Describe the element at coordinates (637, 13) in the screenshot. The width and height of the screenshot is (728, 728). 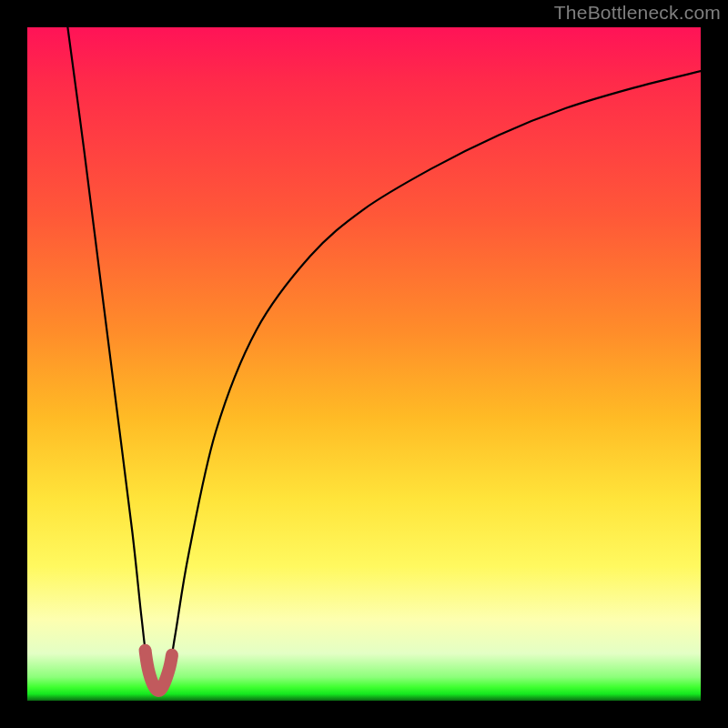
I see `watermark: TheBottleneck.com` at that location.